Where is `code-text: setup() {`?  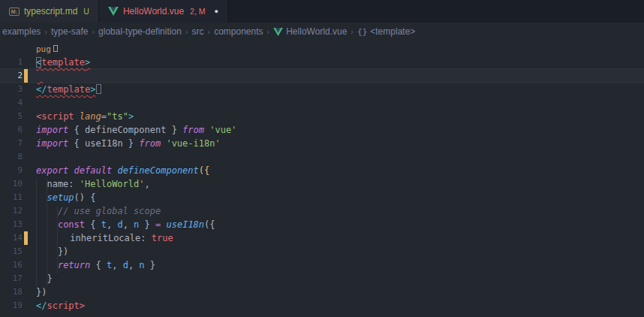
code-text: setup() { is located at coordinates (336, 198).